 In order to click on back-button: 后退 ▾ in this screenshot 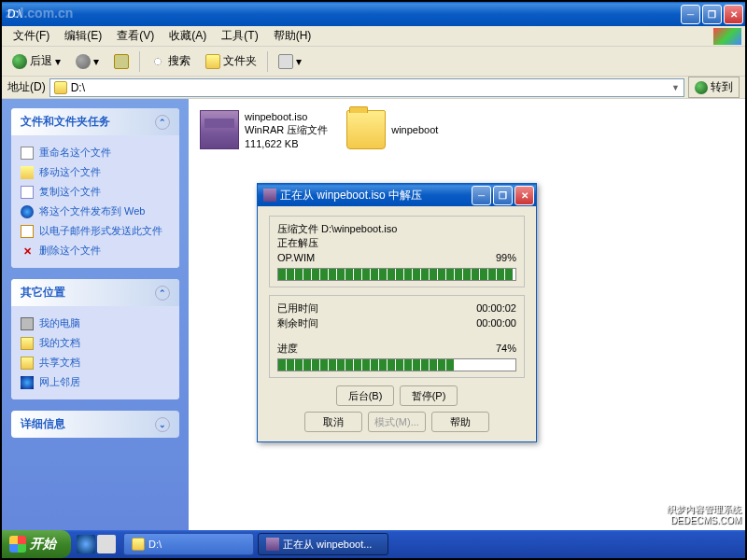, I will do `click(36, 62)`.